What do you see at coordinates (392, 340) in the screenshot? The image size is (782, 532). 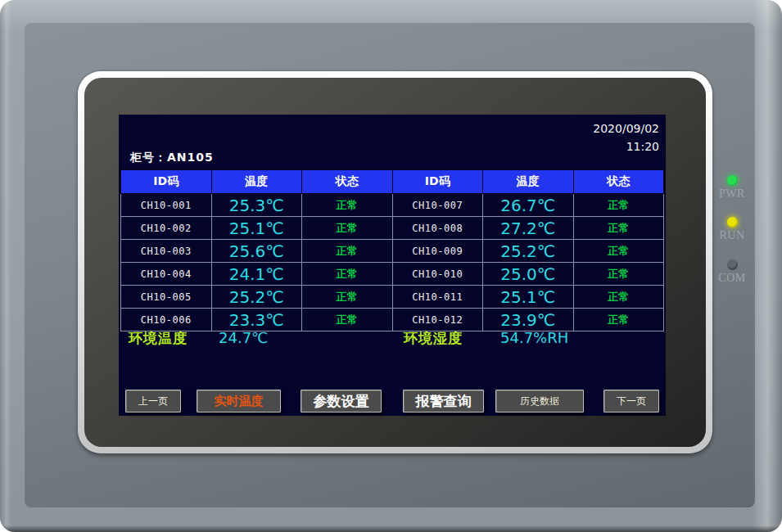 I see `ambient-readout: 环境温度 24.7℃ 环境湿度 54.7%RH` at bounding box center [392, 340].